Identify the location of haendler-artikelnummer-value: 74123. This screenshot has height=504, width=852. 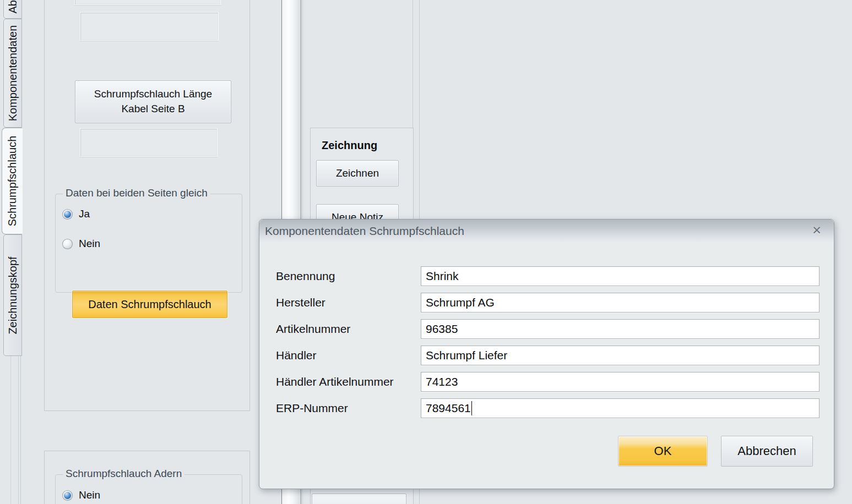
(442, 382).